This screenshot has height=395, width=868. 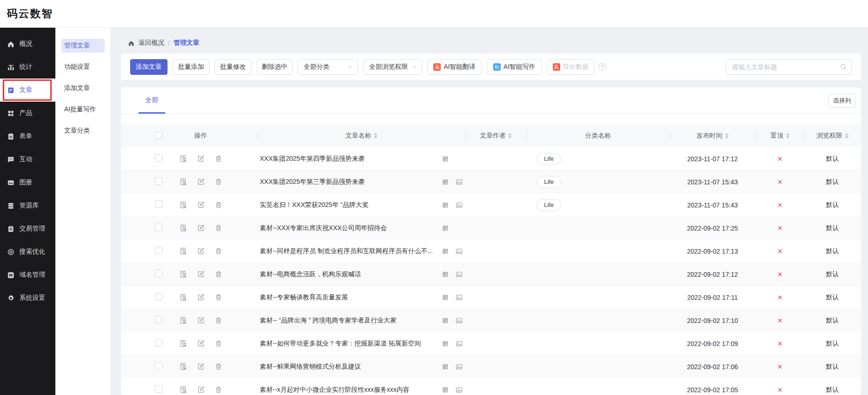 What do you see at coordinates (83, 131) in the screenshot?
I see `submenu-item-4: 文章分类` at bounding box center [83, 131].